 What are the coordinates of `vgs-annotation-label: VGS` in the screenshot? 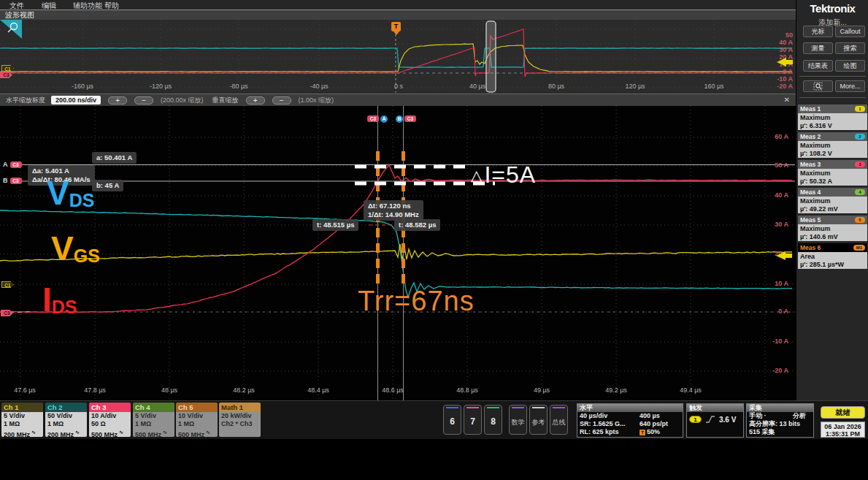 It's located at (76, 248).